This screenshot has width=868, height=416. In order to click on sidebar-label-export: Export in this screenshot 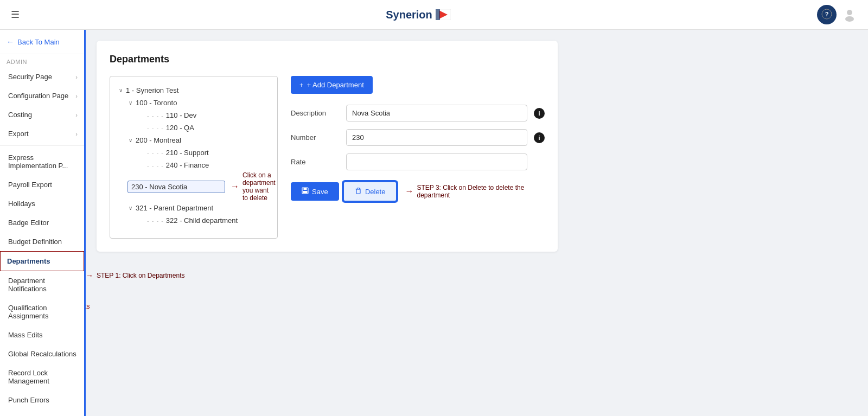, I will do `click(18, 133)`.